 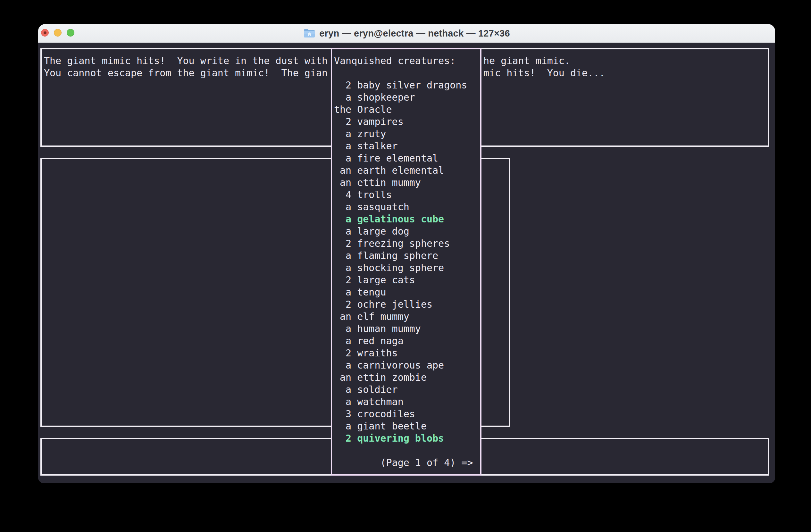 I want to click on menu-item: 4 trolls, so click(x=403, y=195).